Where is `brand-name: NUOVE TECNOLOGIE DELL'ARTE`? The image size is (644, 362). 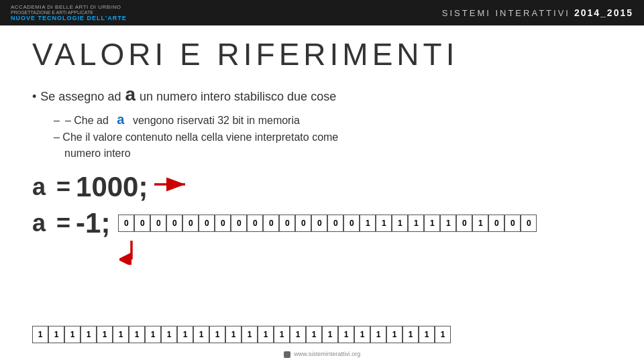 brand-name: NUOVE TECNOLOGIE DELL'ARTE is located at coordinates (68, 18).